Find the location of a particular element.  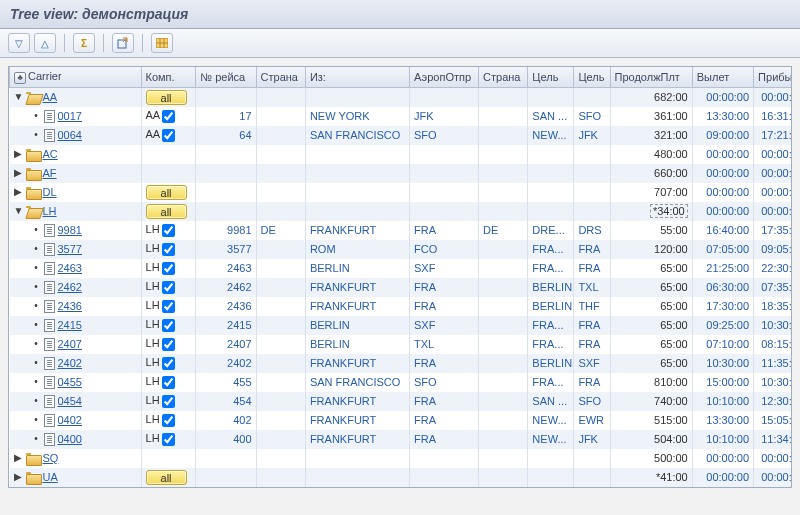

column-header-flight: № рейса is located at coordinates (226, 77).